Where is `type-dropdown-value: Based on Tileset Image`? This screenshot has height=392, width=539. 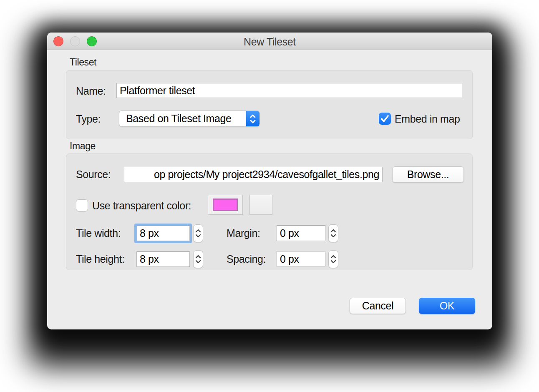 type-dropdown-value: Based on Tileset Image is located at coordinates (179, 118).